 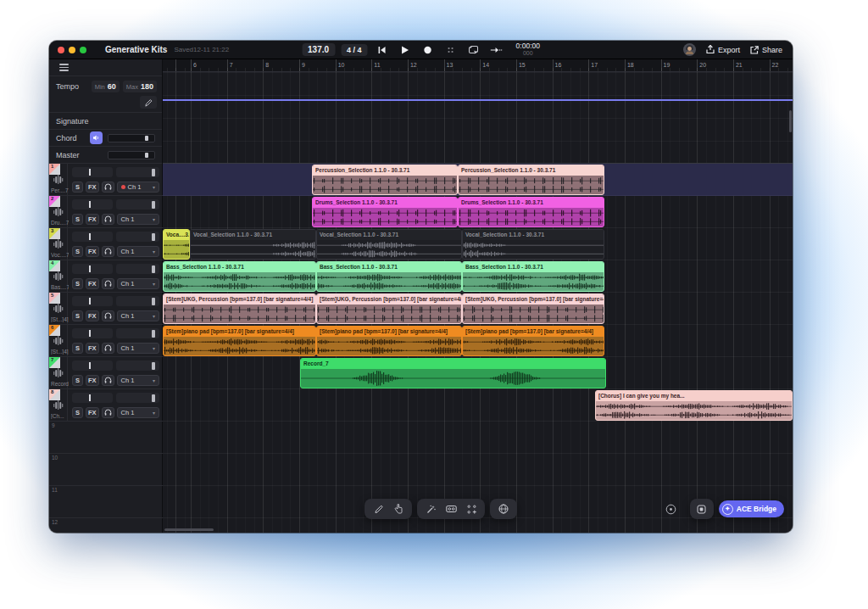 I want to click on tempo-max-input: Max 180, so click(x=140, y=87).